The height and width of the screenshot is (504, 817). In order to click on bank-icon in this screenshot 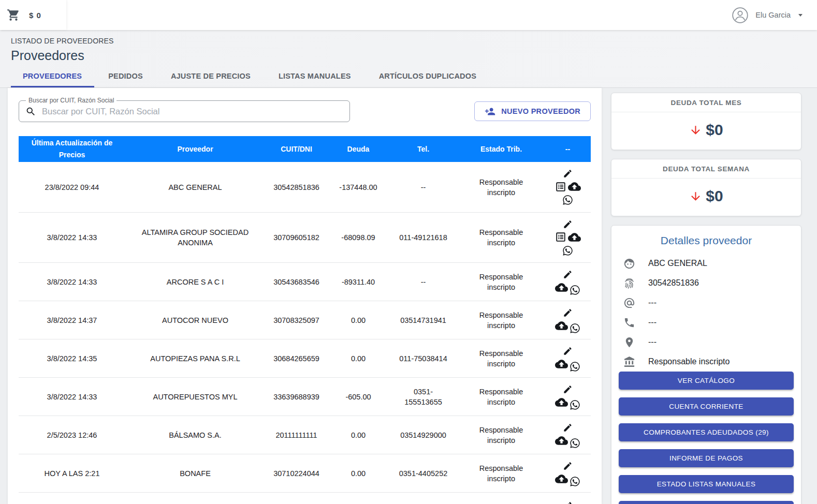, I will do `click(630, 362)`.